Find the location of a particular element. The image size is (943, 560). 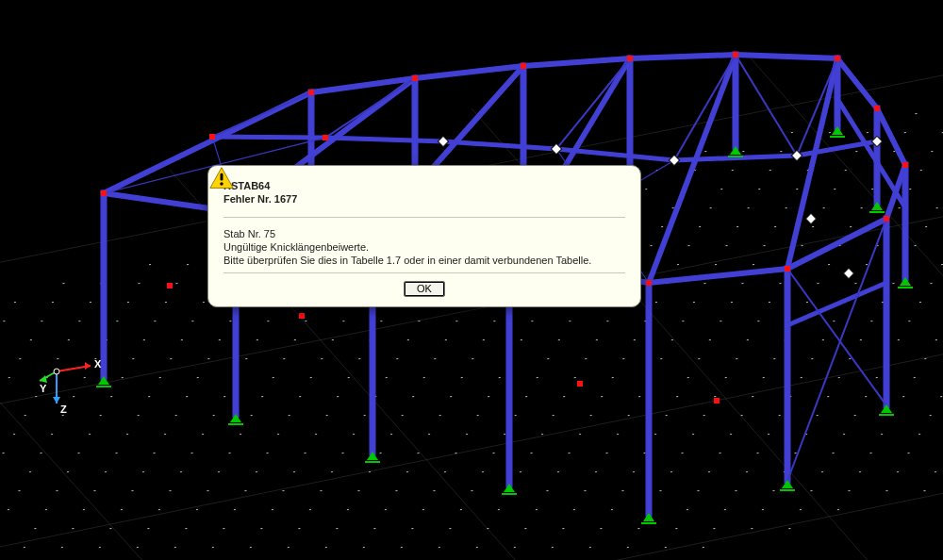

dialog-body: Stab Nr. 75 Ungültige Knicklängenbeiwert… is located at coordinates (424, 245).